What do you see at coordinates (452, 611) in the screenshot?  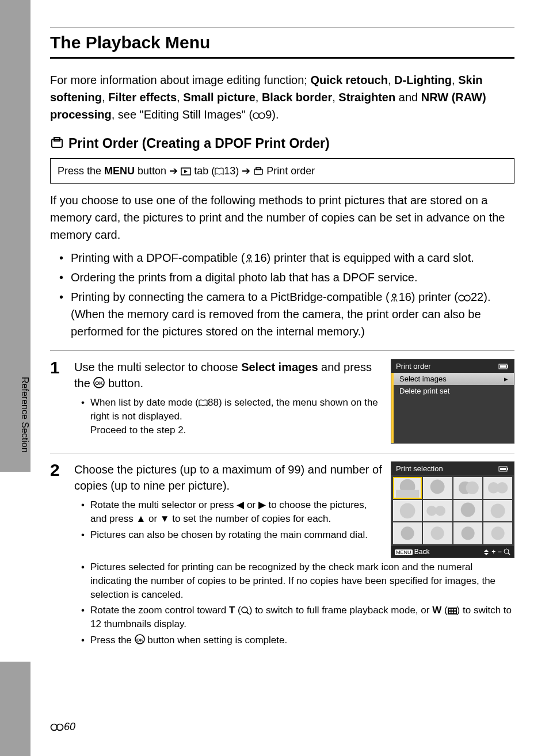 I see `thumbnail-grid-icon` at bounding box center [452, 611].